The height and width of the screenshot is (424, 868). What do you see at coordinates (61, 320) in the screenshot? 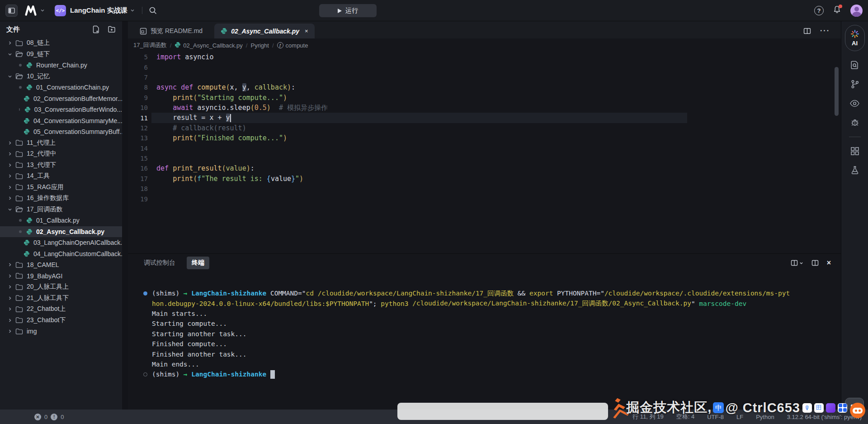
I see `tree-folder: 23_Chatbot下` at bounding box center [61, 320].